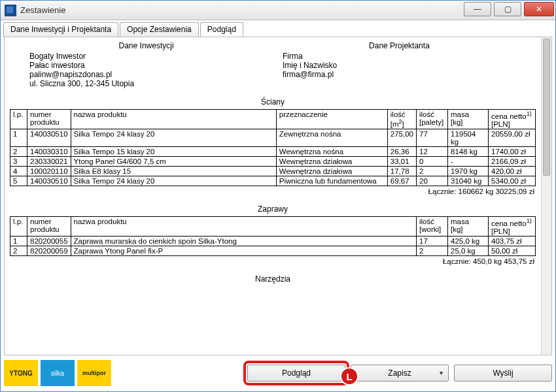 This screenshot has width=556, height=392. What do you see at coordinates (399, 56) in the screenshot?
I see `designer-line: Firma` at bounding box center [399, 56].